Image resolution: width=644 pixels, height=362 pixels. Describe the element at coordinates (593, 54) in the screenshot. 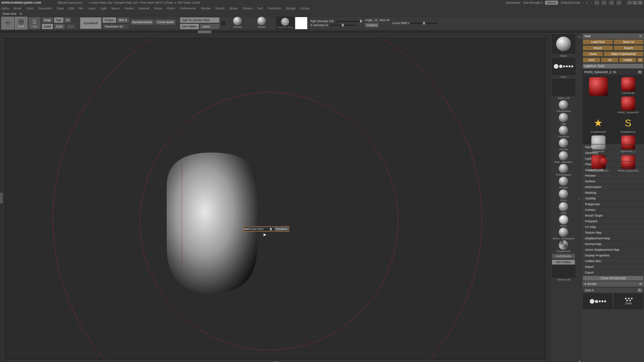

I see `clone-button: Clone` at that location.